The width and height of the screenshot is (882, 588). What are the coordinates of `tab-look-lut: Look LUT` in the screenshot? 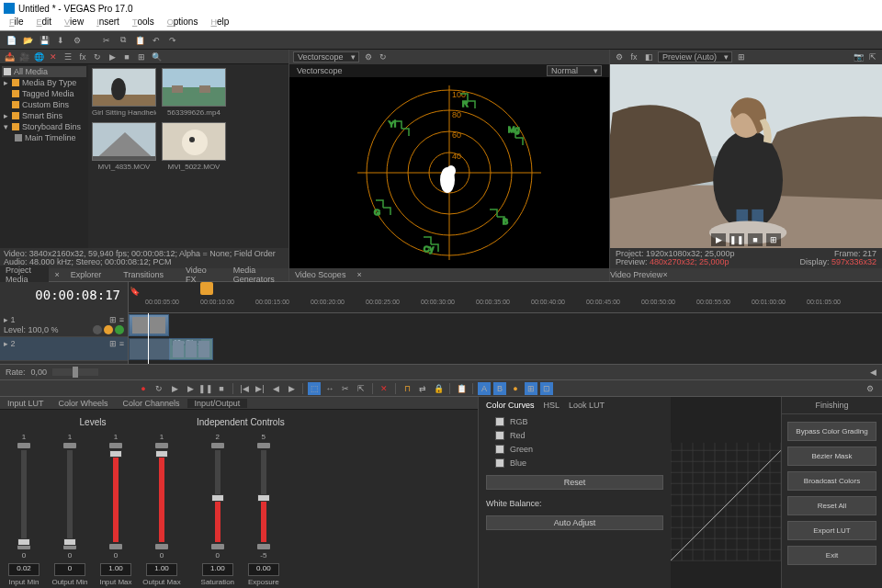 It's located at (586, 405).